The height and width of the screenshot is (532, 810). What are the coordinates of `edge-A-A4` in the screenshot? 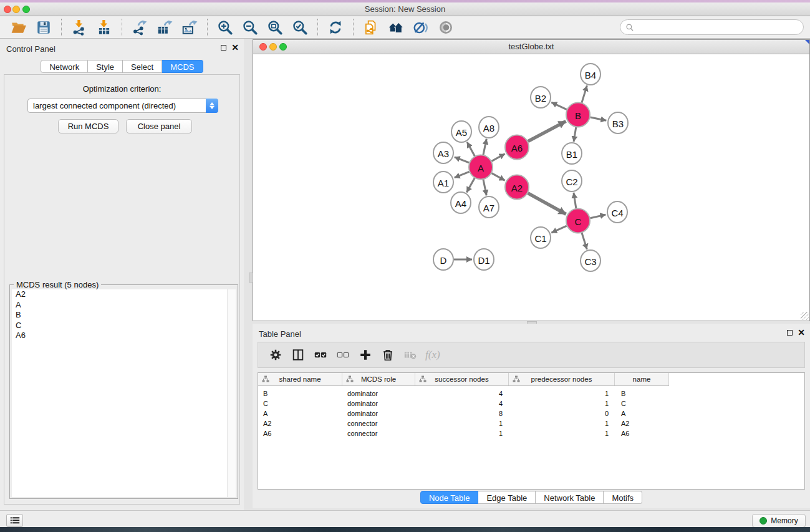 It's located at (470, 185).